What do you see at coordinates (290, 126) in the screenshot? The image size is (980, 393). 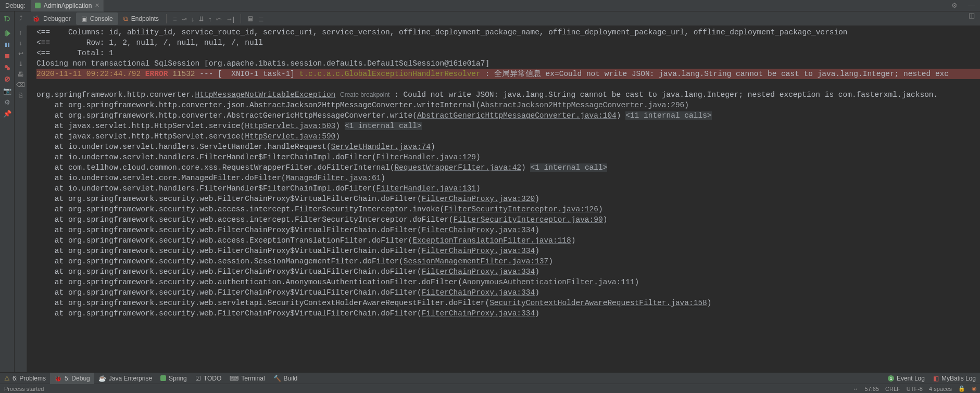 I see `stack-link: HttpServlet.java:503` at bounding box center [290, 126].